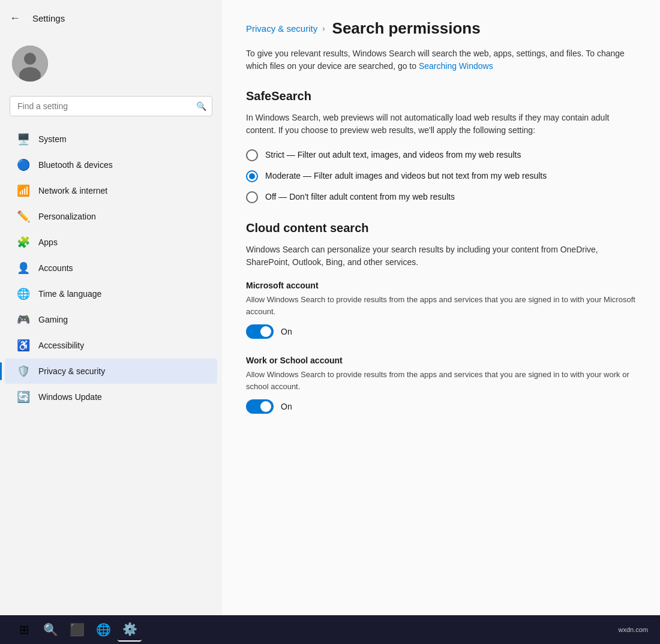  What do you see at coordinates (633, 630) in the screenshot?
I see `system-tray: wxdn.com` at bounding box center [633, 630].